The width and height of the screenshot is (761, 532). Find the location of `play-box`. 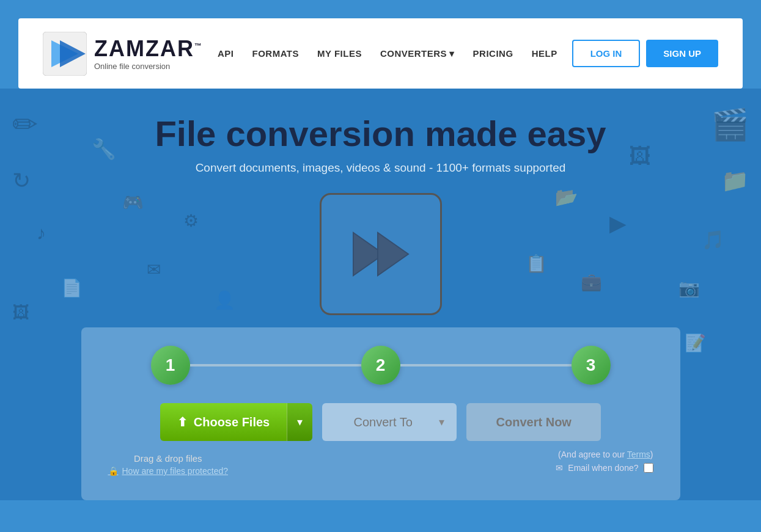

play-box is located at coordinates (381, 254).